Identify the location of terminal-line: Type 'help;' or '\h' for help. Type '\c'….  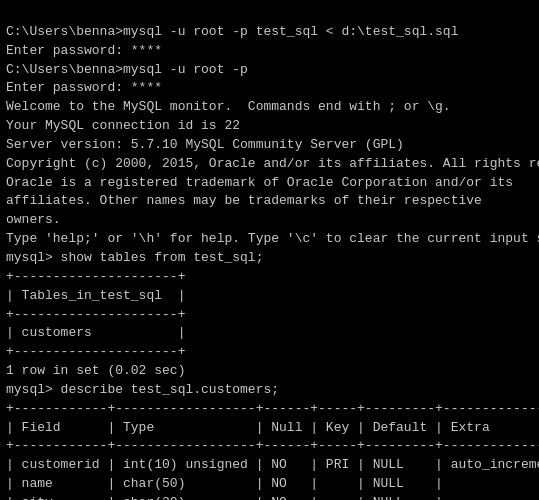
(270, 240).